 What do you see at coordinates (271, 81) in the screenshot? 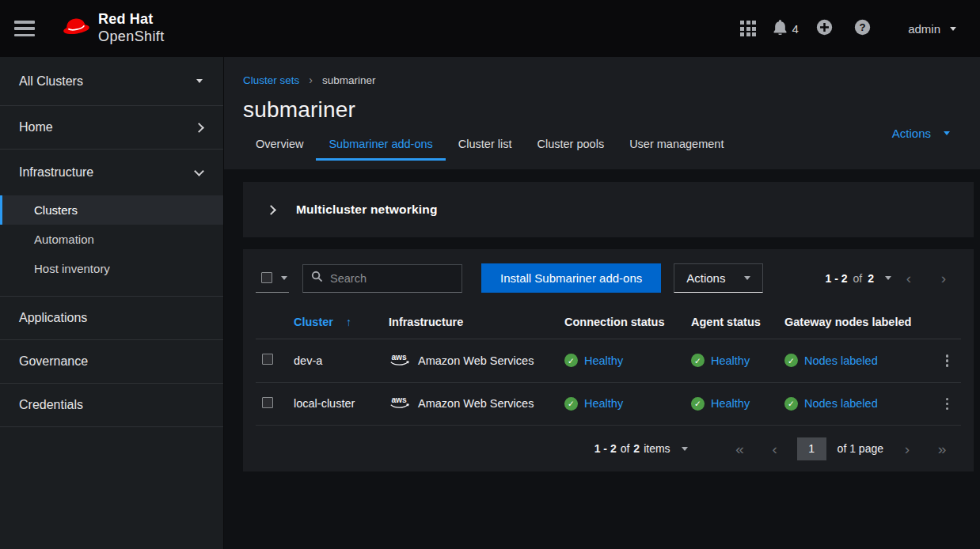
I see `breadcrumb-cluster-sets-link: Cluster sets` at bounding box center [271, 81].